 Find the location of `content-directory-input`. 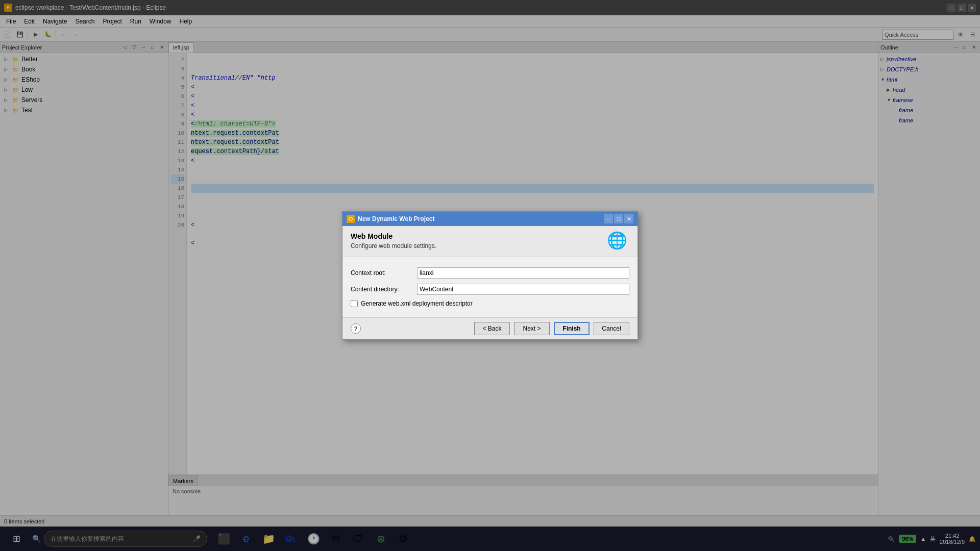

content-directory-input is located at coordinates (523, 289).